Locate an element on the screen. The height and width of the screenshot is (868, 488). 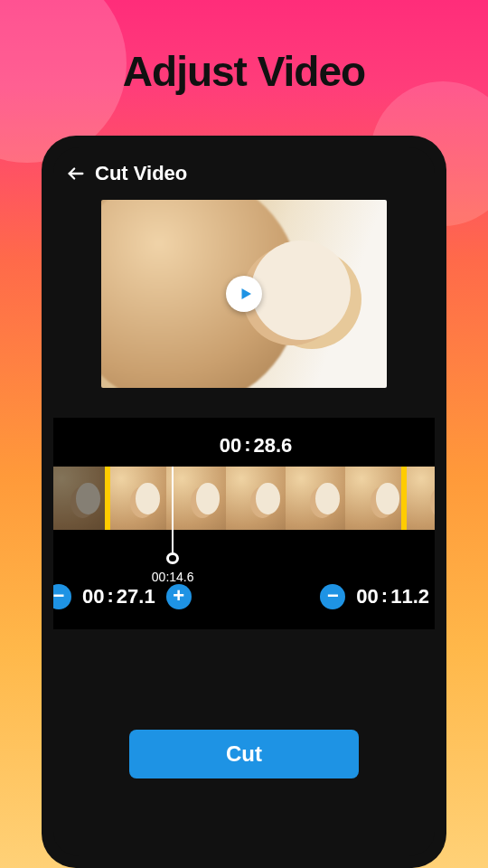
total-duration: 00:28.6 is located at coordinates (244, 446).